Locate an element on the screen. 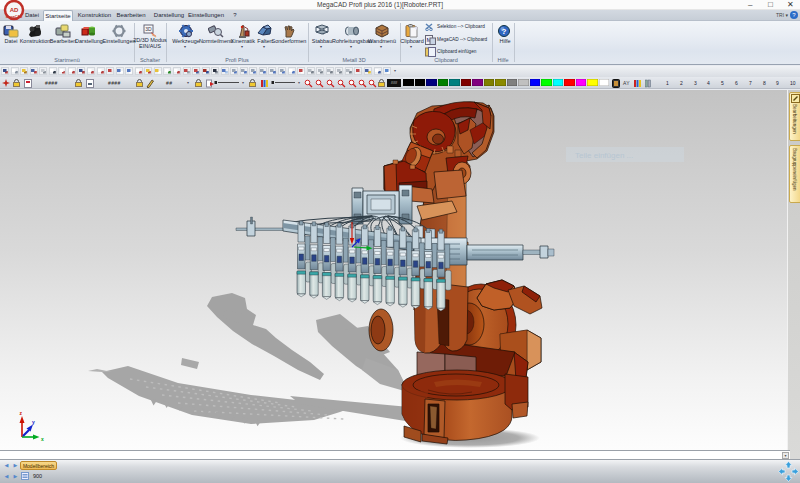 This screenshot has height=483, width=800. svg-text: AD is located at coordinates (14, 10).